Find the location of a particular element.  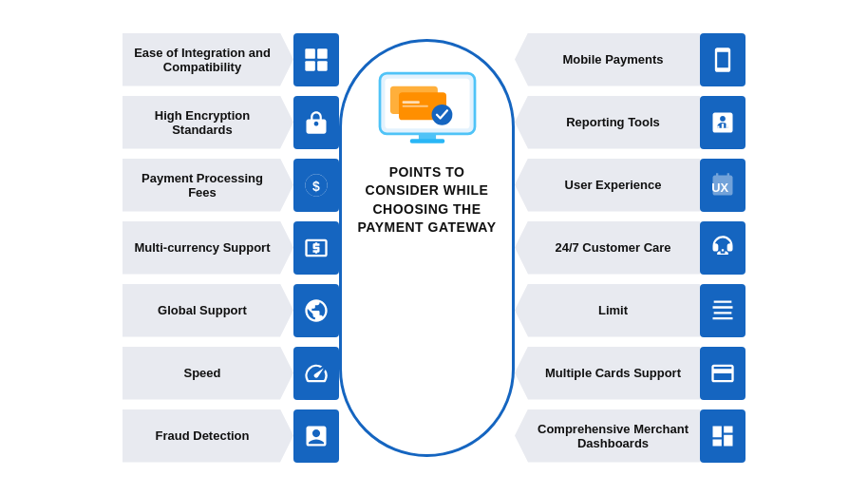

limit-icon is located at coordinates (723, 311).